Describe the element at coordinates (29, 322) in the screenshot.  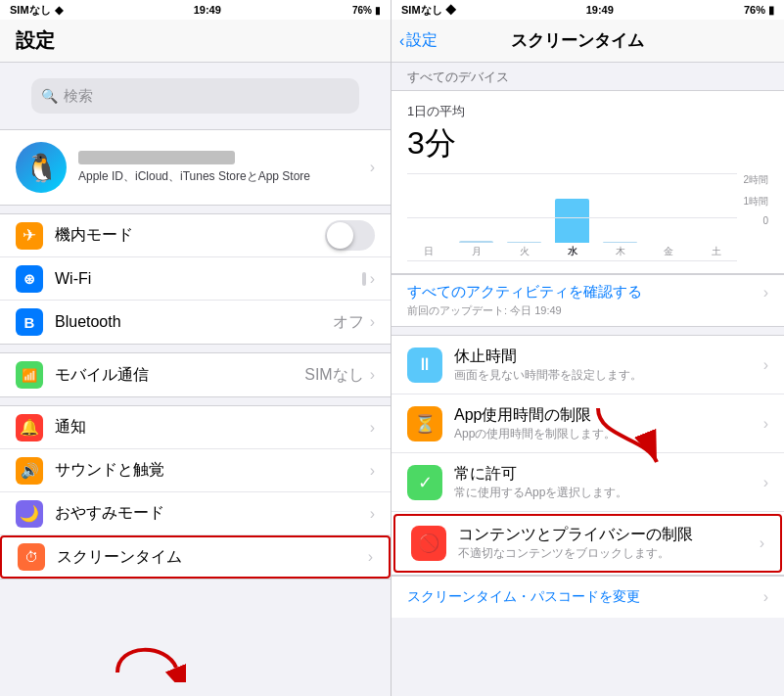
I see `bluetooth-icon: B` at that location.